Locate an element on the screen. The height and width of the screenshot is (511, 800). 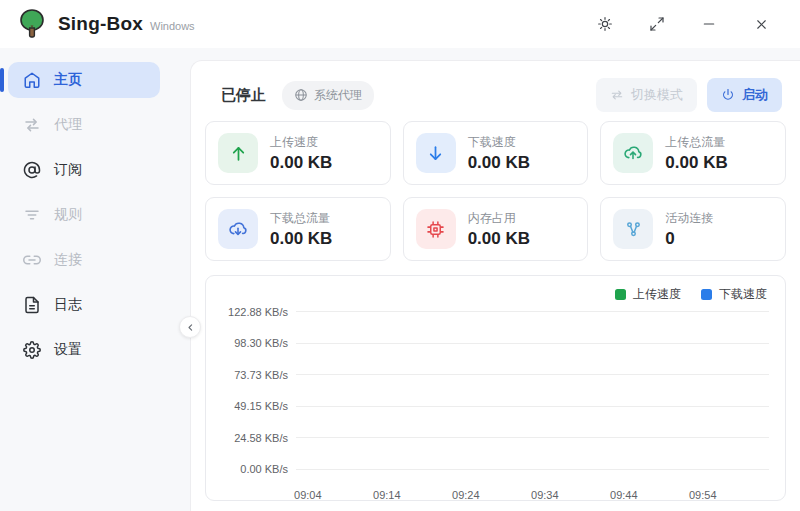
link-icon is located at coordinates (32, 260).